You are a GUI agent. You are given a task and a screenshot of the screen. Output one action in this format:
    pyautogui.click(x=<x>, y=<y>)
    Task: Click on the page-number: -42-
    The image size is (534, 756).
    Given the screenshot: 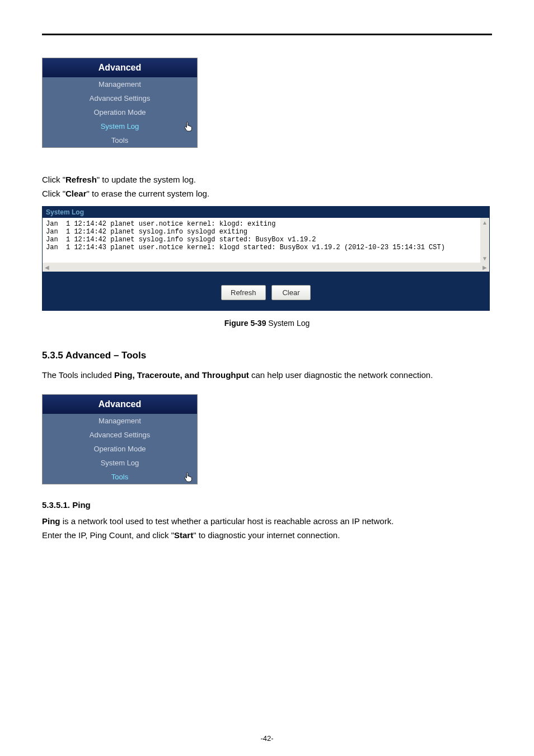 What is the action you would take?
    pyautogui.click(x=267, y=738)
    